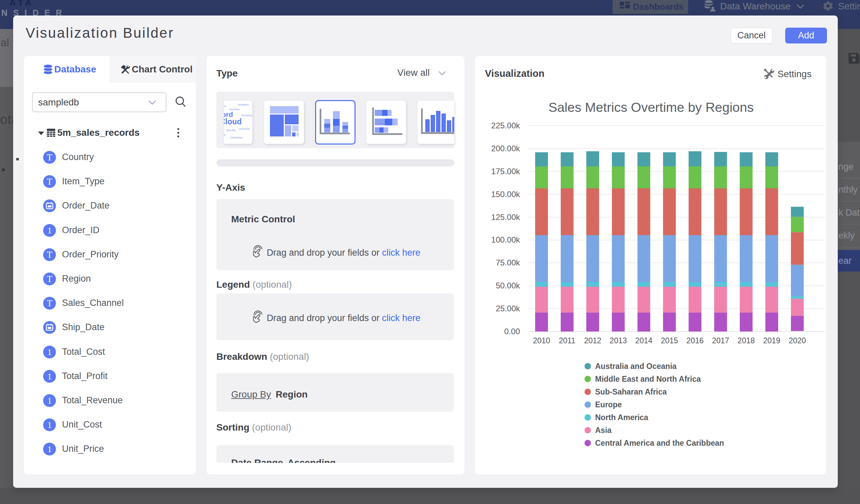  I want to click on svg-text:Central America and the Caribb: Central America and the Caribbean, so click(660, 443).